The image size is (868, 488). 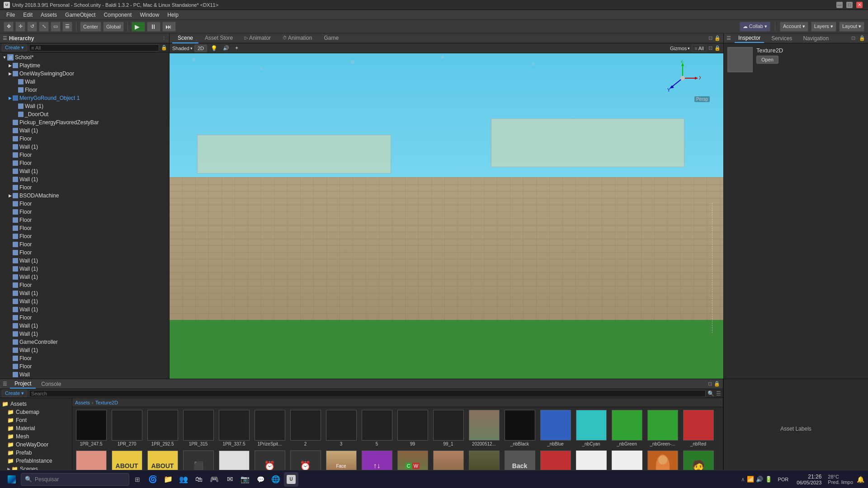 What do you see at coordinates (82, 403) in the screenshot?
I see `path-assets: Assets` at bounding box center [82, 403].